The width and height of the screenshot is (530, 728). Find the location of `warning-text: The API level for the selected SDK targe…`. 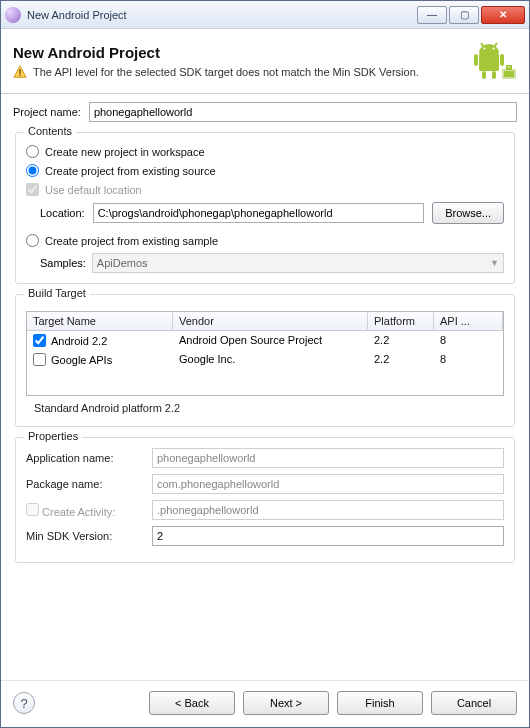

warning-text: The API level for the selected SDK targe… is located at coordinates (226, 72).